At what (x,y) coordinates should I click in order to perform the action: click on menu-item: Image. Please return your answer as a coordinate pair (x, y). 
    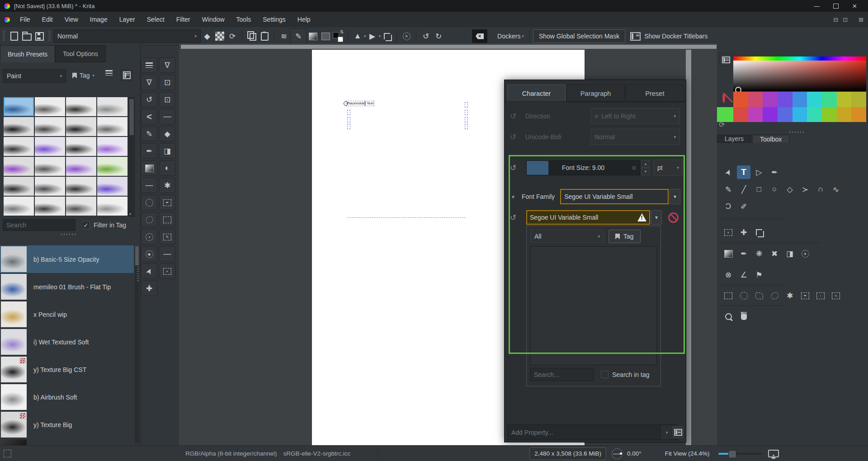
    Looking at the image, I should click on (99, 19).